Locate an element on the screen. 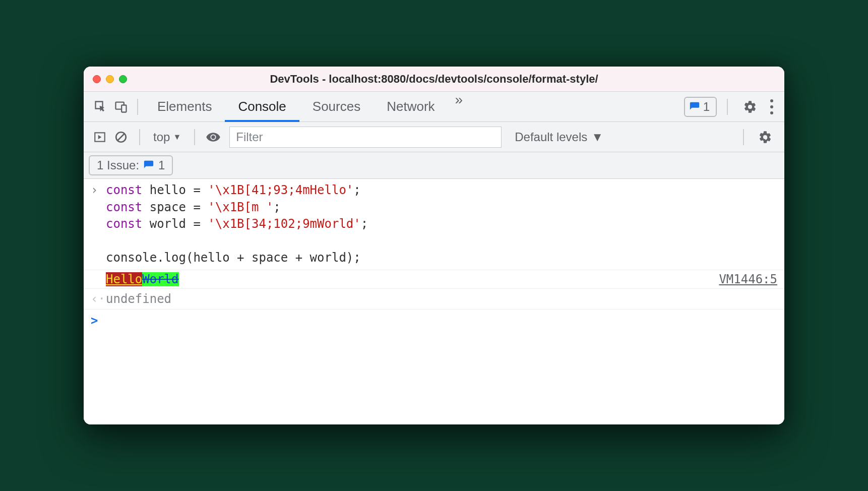 This screenshot has height=491, width=868. live-expression-eye-icon is located at coordinates (213, 137).